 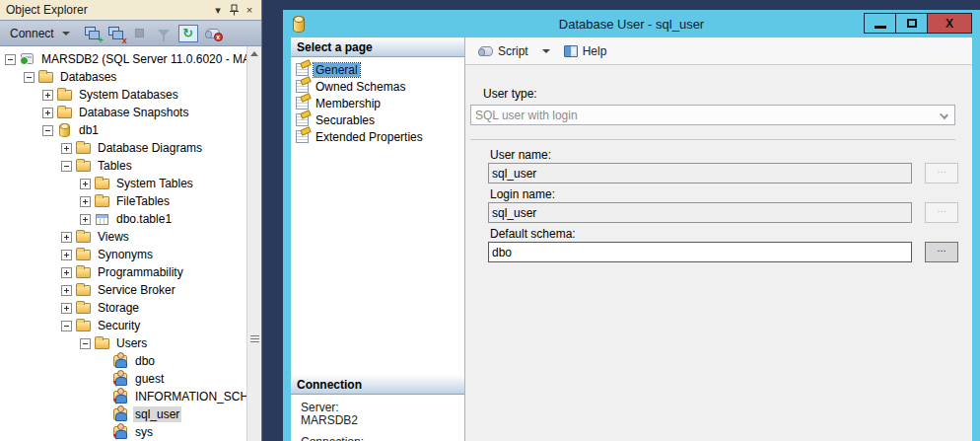 I want to click on default-schema-browse-button: ..., so click(x=942, y=253).